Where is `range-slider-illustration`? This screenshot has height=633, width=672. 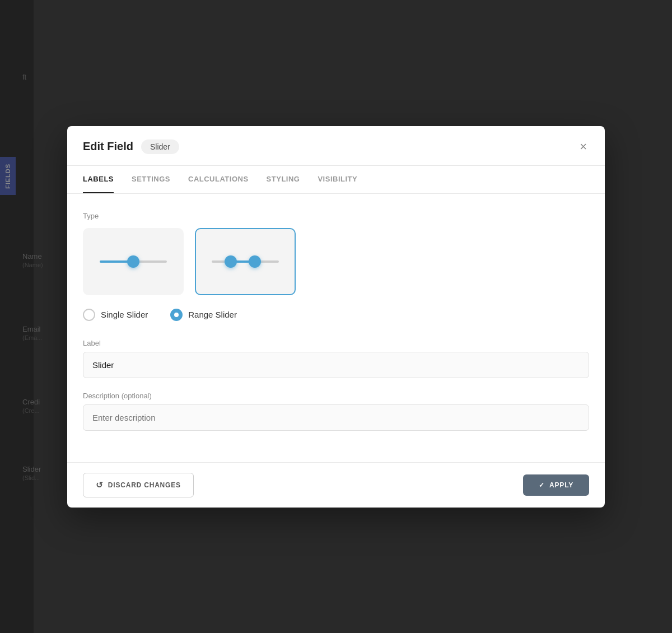 range-slider-illustration is located at coordinates (245, 262).